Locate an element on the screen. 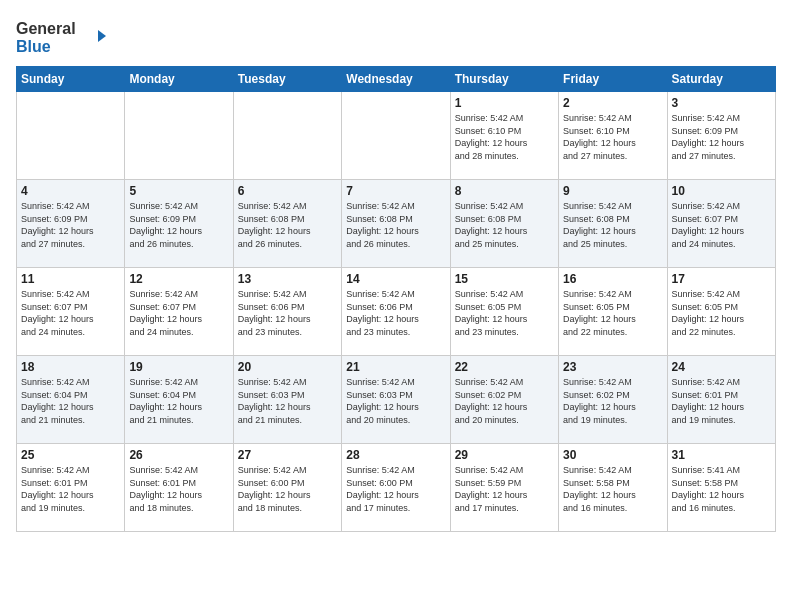  calendar-cell: 15Sunrise: 5:42 AM Sunset: 6:05 PM Dayli… is located at coordinates (504, 312).